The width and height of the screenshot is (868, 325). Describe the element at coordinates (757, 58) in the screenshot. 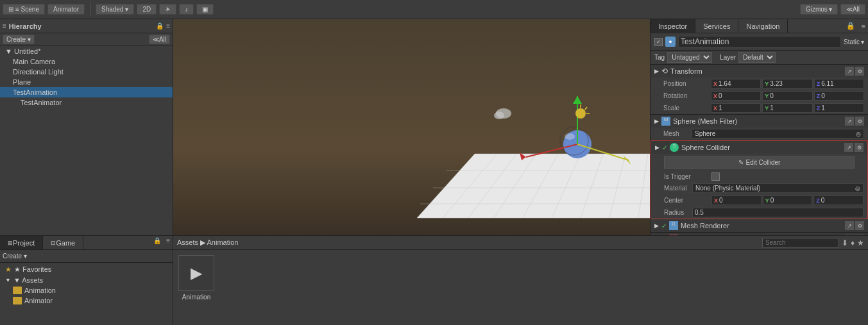

I see `layer-dropdown: Default` at that location.